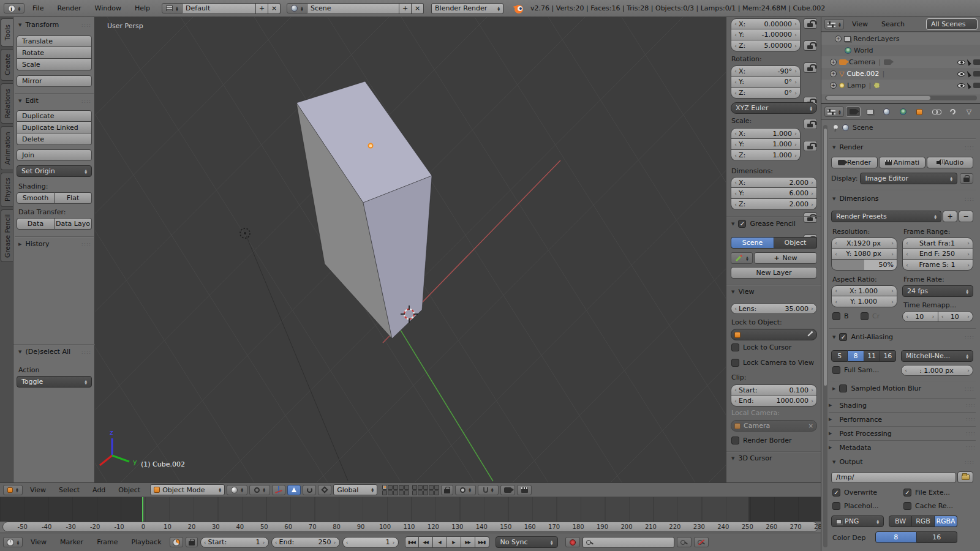 The height and width of the screenshot is (551, 980). I want to click on border-row: B, so click(840, 316).